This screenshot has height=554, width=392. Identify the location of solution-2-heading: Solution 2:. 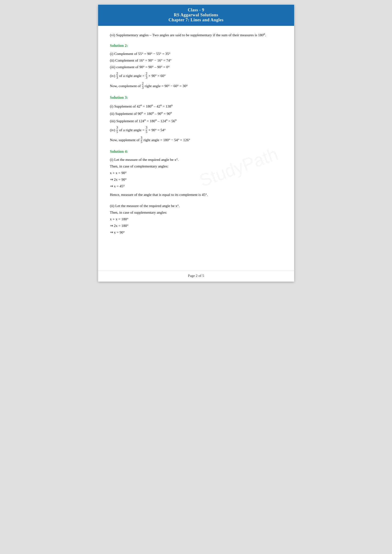
(196, 46).